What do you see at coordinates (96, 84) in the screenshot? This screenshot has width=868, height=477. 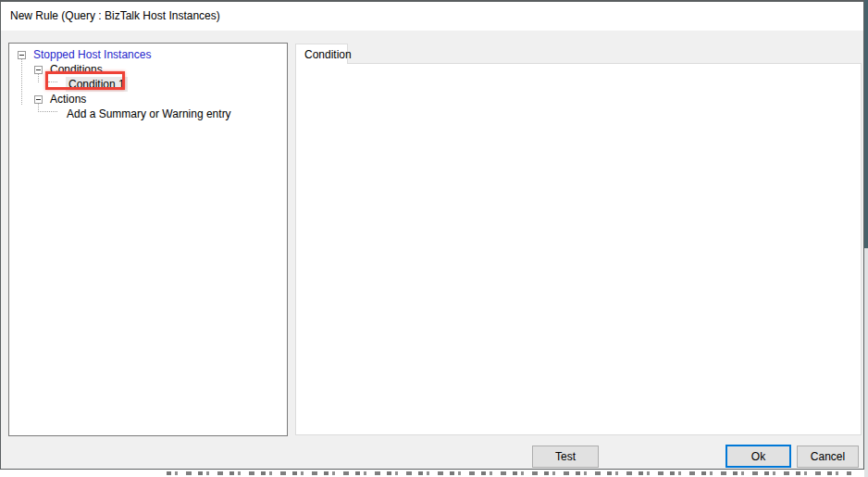 I see `tree-item-label-selected: Condition 1` at bounding box center [96, 84].